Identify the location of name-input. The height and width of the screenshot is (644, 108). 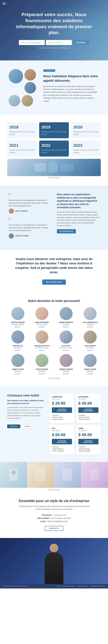
(59, 42).